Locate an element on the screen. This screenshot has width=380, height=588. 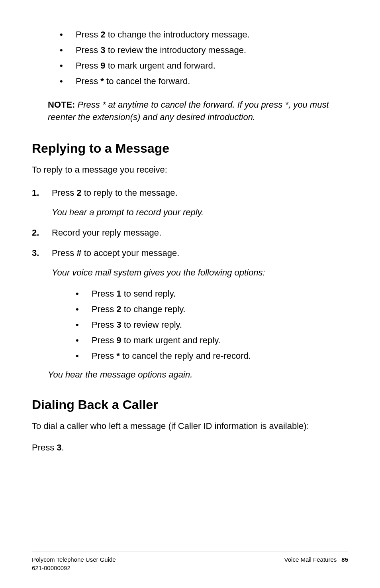
reply-options-list: Press 1 to send reply. Press 2 to change… is located at coordinates (212, 324).